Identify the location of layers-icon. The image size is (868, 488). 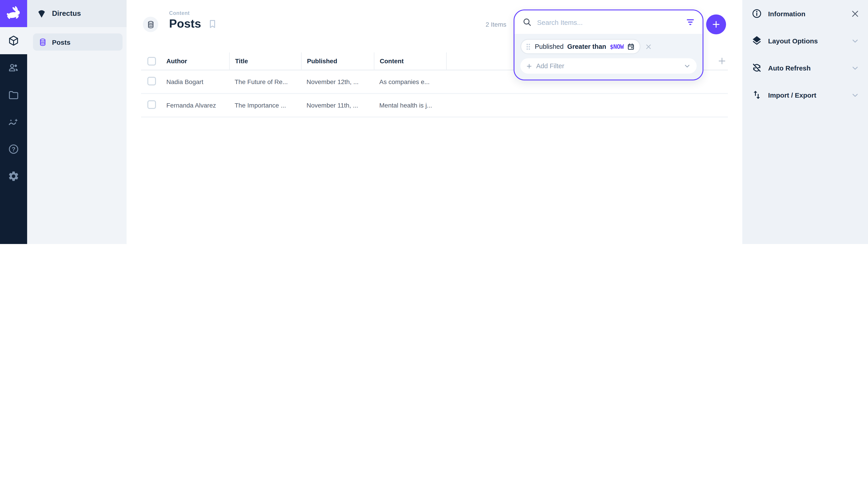
(757, 41).